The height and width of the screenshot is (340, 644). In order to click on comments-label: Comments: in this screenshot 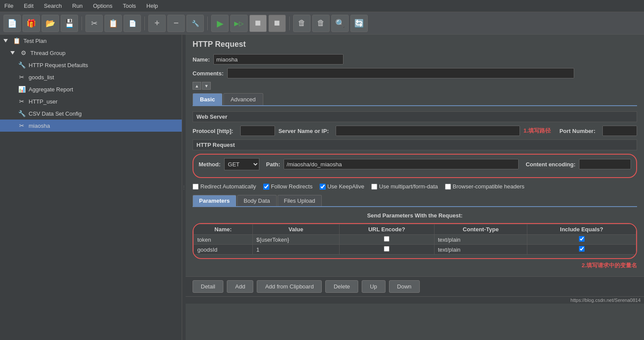, I will do `click(208, 74)`.